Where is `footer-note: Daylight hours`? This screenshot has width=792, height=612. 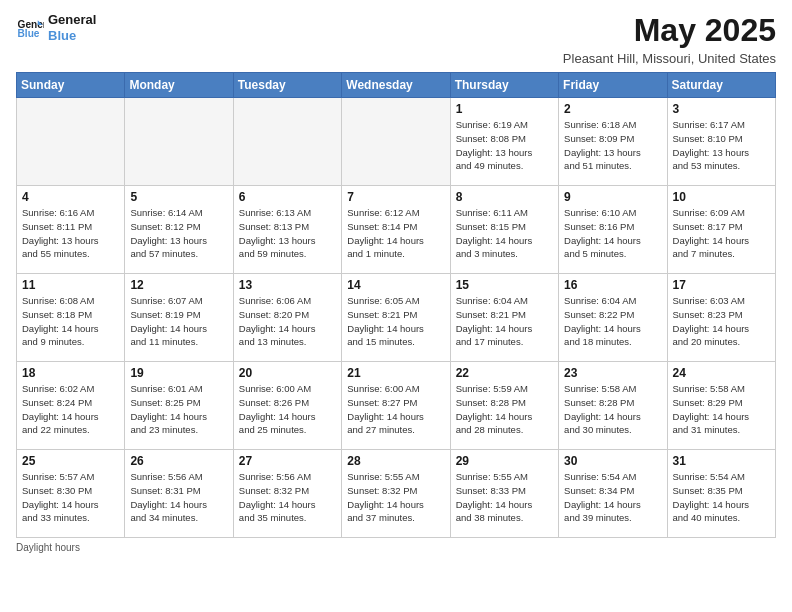 footer-note: Daylight hours is located at coordinates (396, 548).